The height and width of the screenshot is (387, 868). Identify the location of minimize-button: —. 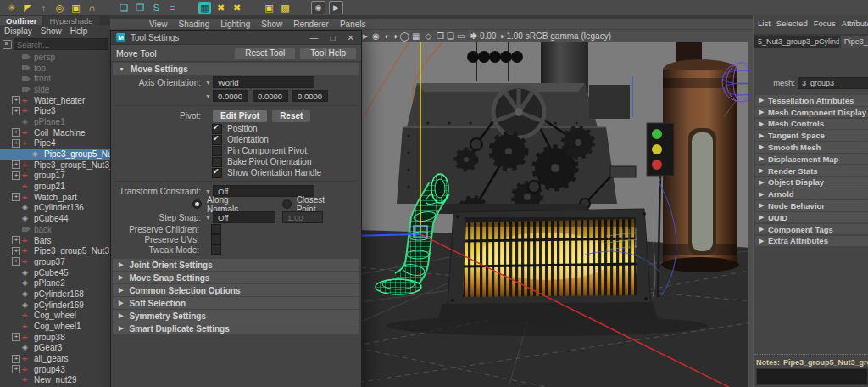
(314, 37).